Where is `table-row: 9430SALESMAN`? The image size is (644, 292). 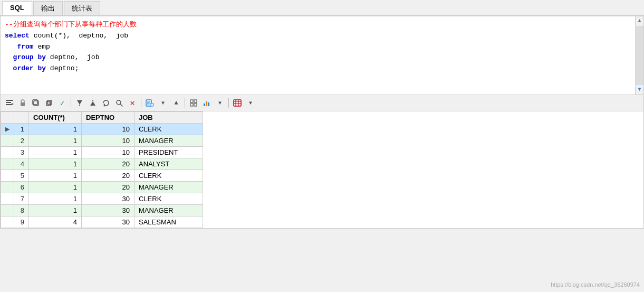 table-row: 9430SALESMAN is located at coordinates (102, 222).